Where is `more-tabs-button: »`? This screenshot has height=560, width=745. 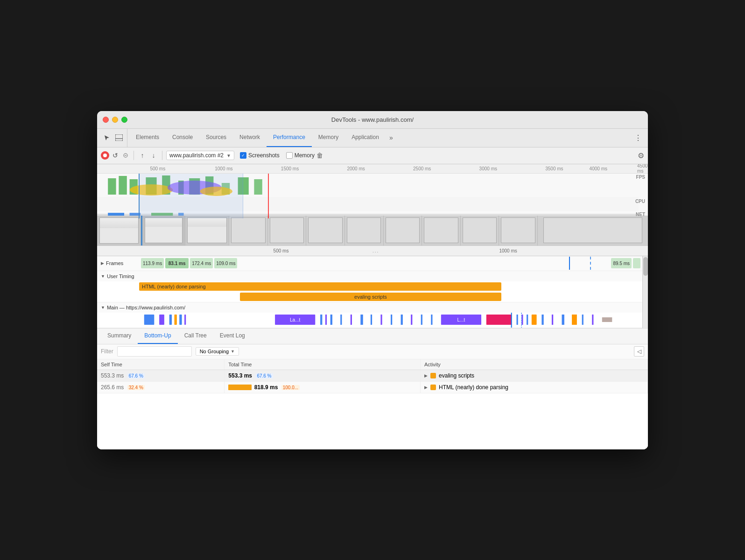
more-tabs-button: » is located at coordinates (391, 138).